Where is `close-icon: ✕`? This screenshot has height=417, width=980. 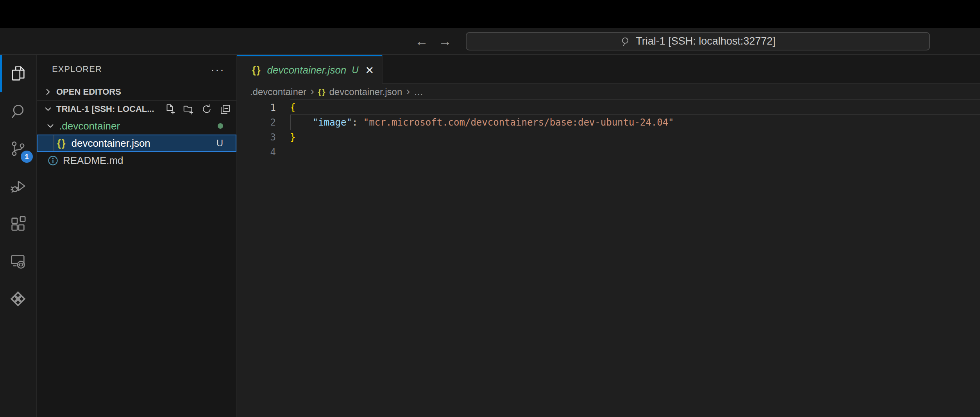 close-icon: ✕ is located at coordinates (370, 70).